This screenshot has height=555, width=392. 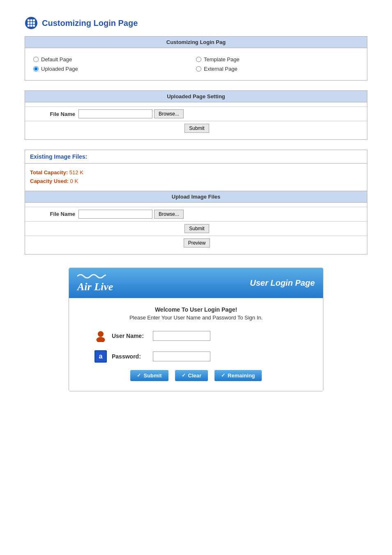 I want to click on username-input, so click(x=182, y=336).